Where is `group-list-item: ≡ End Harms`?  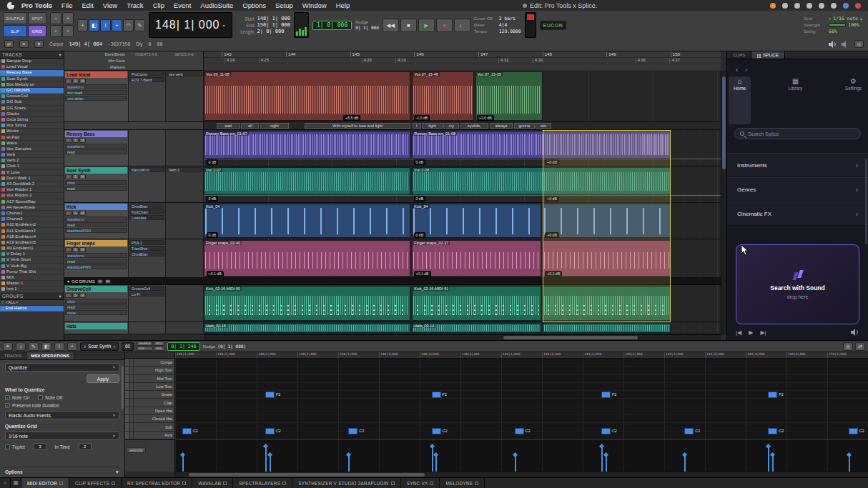 group-list-item: ≡ End Harms is located at coordinates (31, 309).